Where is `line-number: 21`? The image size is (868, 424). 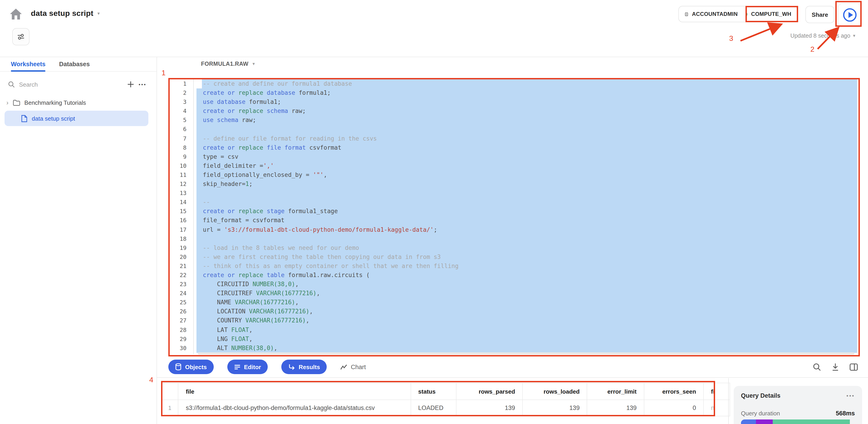 line-number: 21 is located at coordinates (182, 266).